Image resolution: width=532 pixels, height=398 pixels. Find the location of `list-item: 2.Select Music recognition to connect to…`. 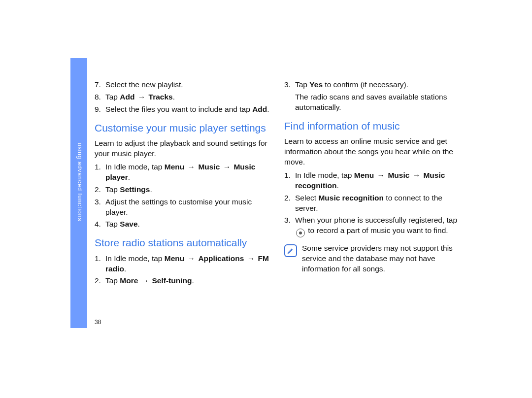

list-item: 2.Select Music recognition to connect to… is located at coordinates (371, 203).